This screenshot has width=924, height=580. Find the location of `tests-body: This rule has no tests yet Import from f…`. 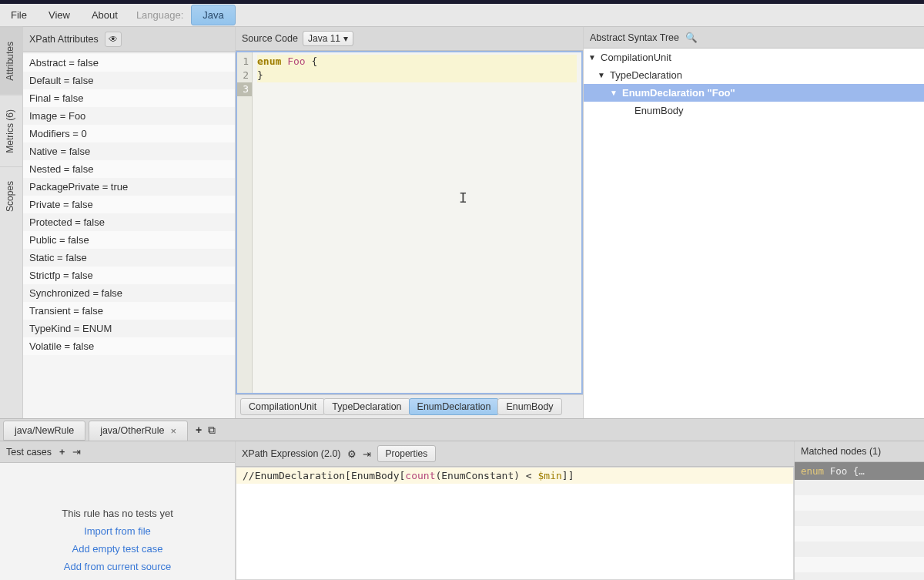

tests-body: This rule has no tests yet Import from f… is located at coordinates (117, 521).